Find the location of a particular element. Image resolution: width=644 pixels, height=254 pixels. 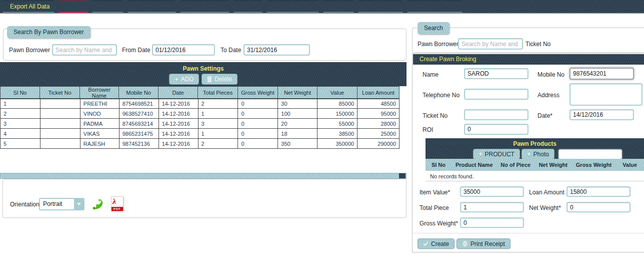

export-all-data-header: Export All Data is located at coordinates (322, 7).